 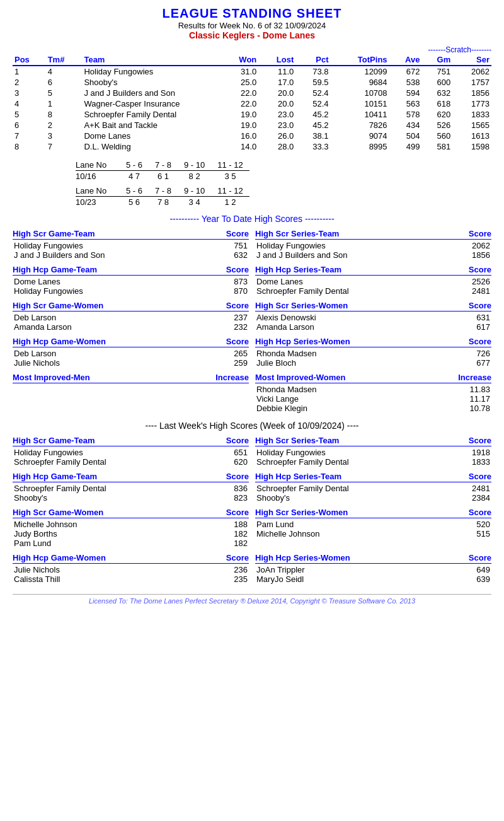 I want to click on team-cell: A+K Bait and Tackle, so click(x=151, y=125).